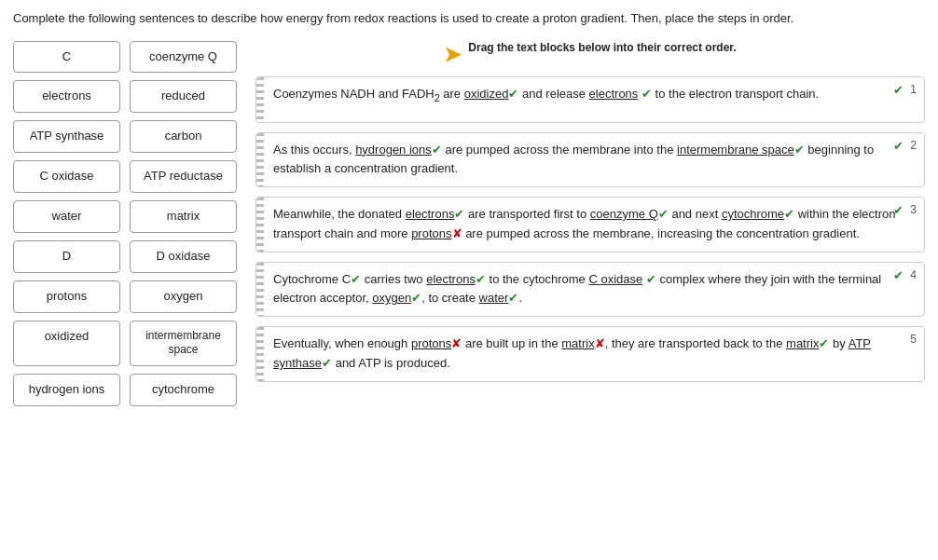  What do you see at coordinates (431, 343) in the screenshot?
I see `word-protons-2: protons` at bounding box center [431, 343].